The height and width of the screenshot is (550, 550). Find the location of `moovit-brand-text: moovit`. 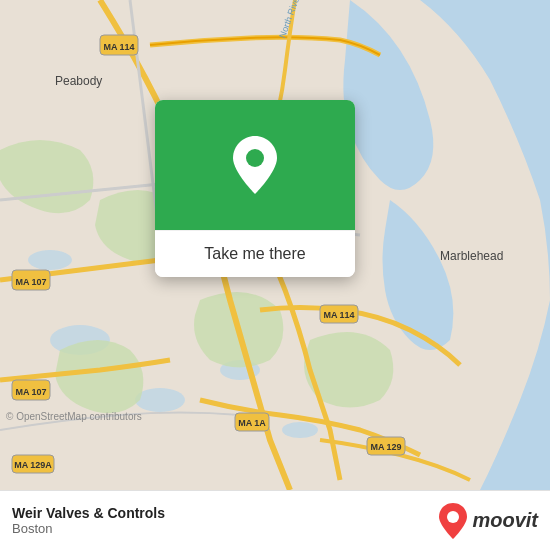

moovit-brand-text: moovit is located at coordinates (505, 520).